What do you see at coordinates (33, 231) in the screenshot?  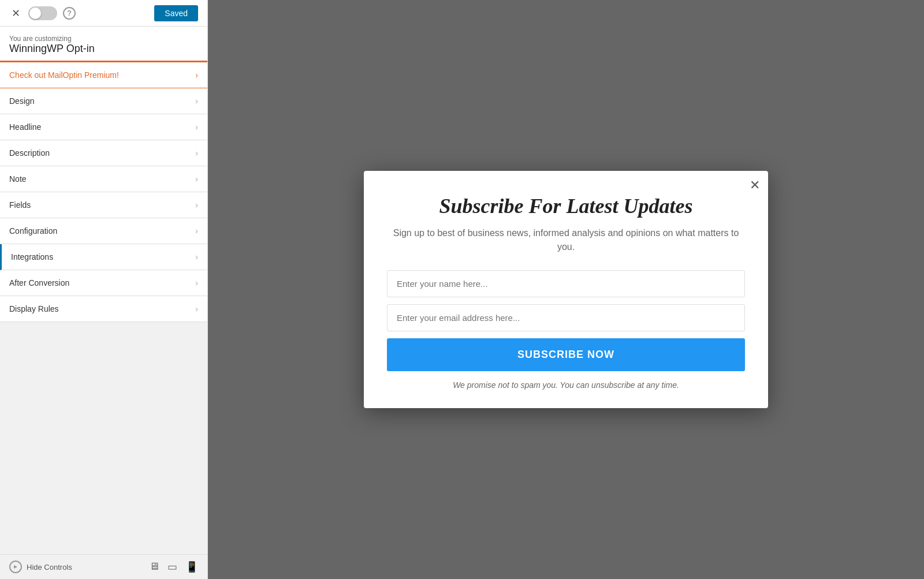 I see `sidebar-item-label: Configuration` at bounding box center [33, 231].